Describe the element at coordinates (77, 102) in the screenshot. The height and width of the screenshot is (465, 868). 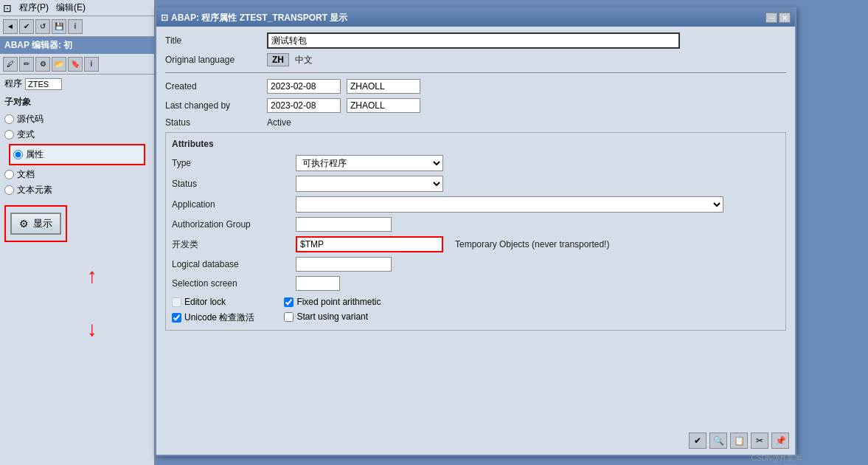
I see `sub-objects-title: 子对象` at that location.